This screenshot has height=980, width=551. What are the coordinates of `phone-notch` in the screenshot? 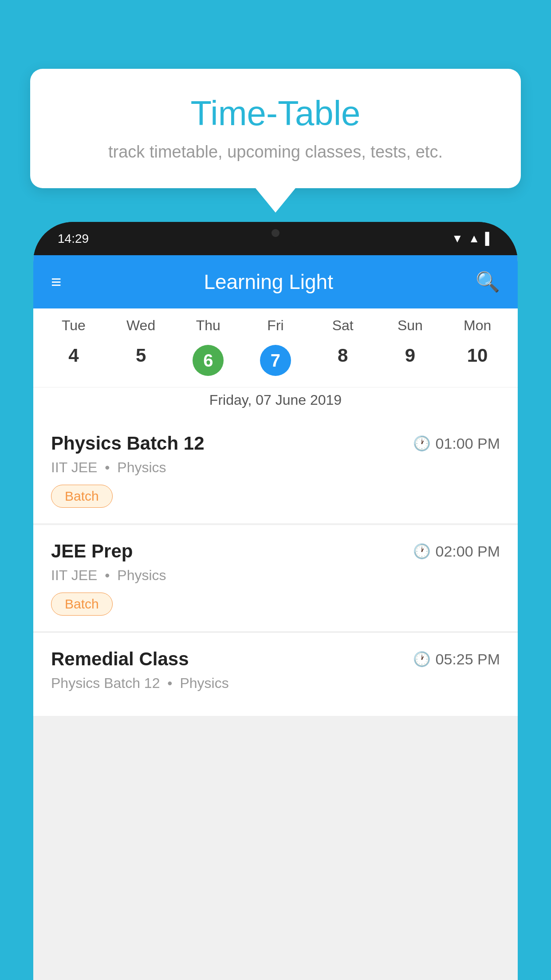 It's located at (276, 233).